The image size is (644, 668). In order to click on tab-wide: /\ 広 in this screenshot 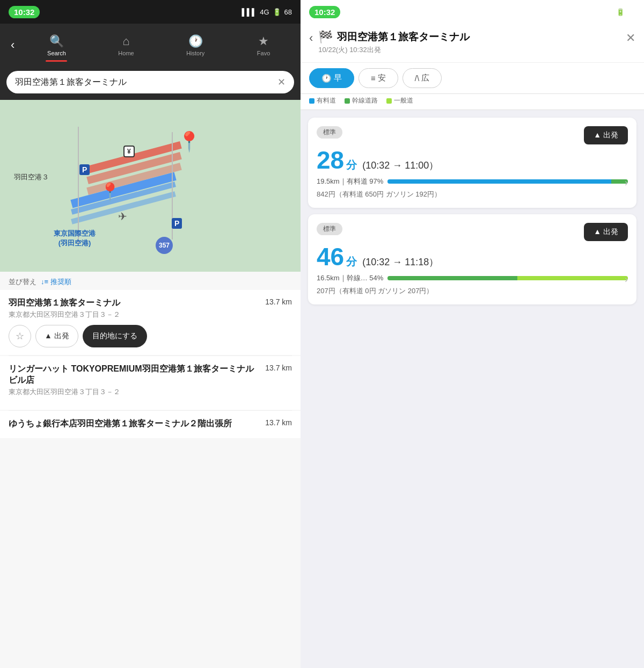, I will do `click(422, 78)`.